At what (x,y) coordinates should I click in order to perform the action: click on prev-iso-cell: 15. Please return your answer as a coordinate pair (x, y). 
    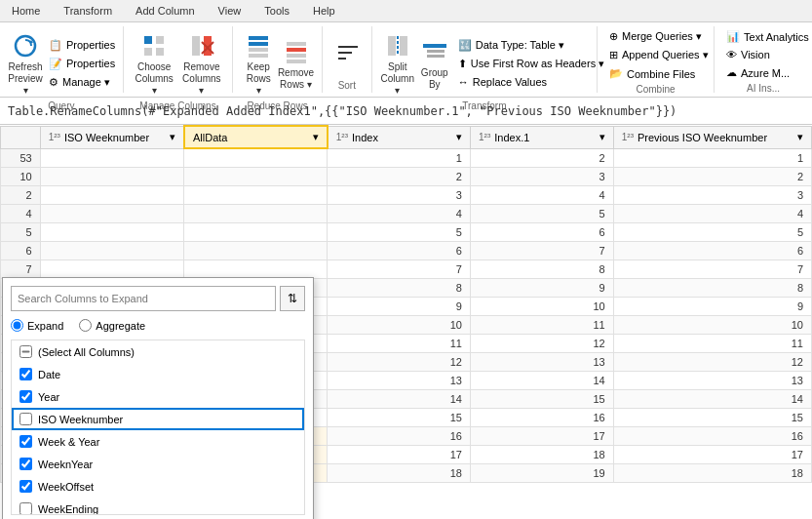
    Looking at the image, I should click on (712, 418).